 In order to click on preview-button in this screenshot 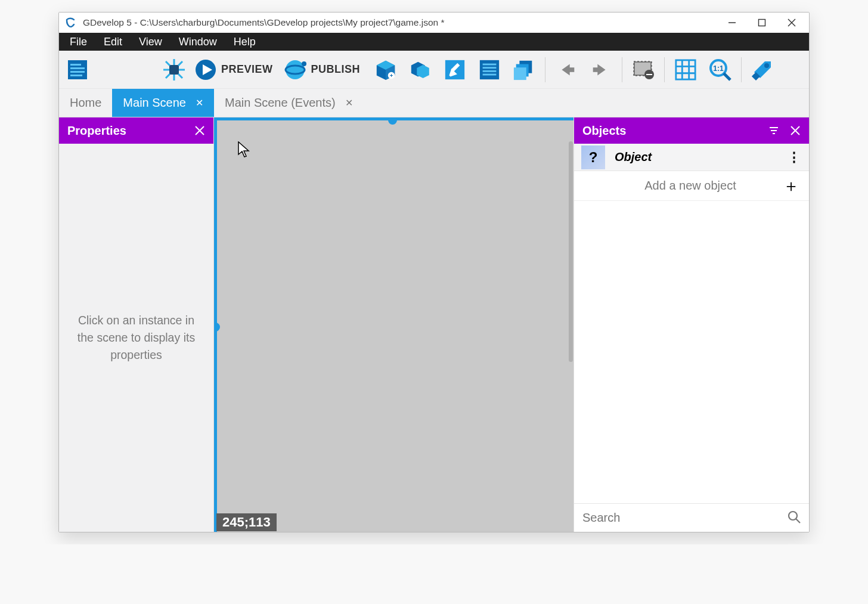, I will do `click(206, 70)`.